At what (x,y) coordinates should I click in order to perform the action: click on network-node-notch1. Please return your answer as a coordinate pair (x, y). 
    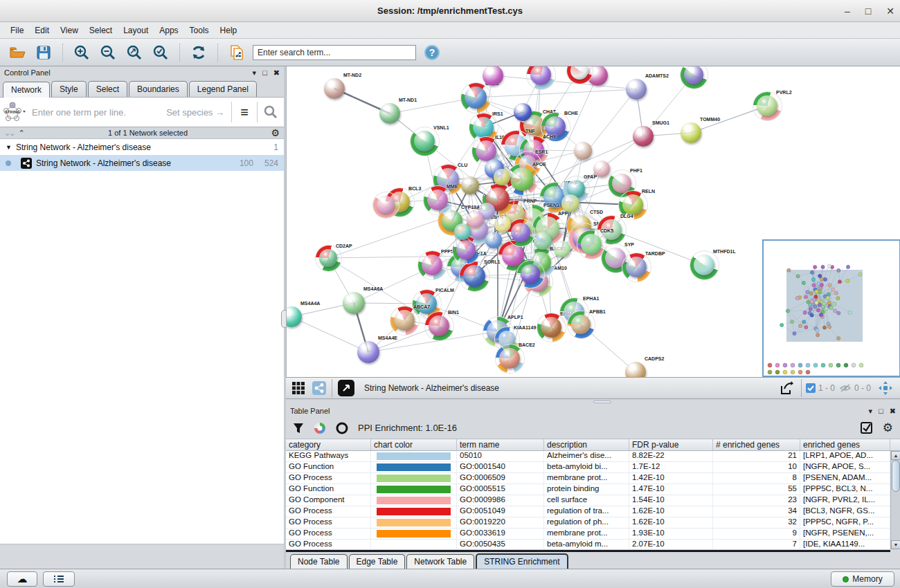
    Looking at the image, I should click on (513, 255).